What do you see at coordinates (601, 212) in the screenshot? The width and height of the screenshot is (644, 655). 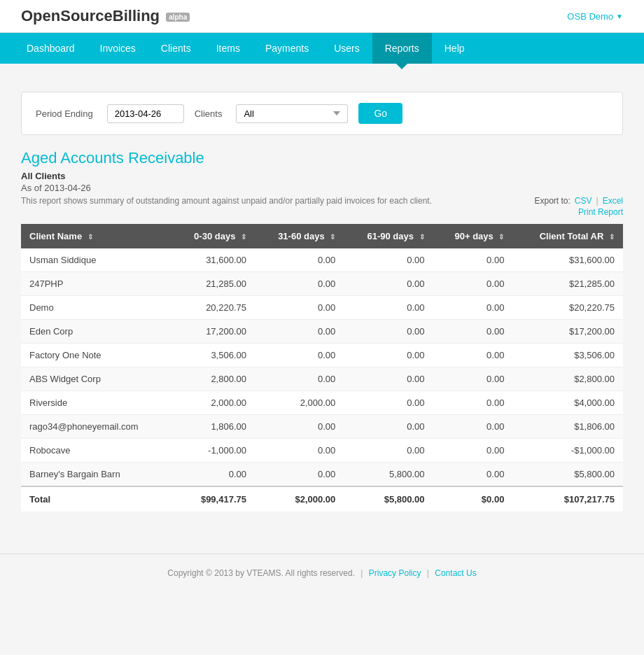 I see `print-report-link: Print Report` at bounding box center [601, 212].